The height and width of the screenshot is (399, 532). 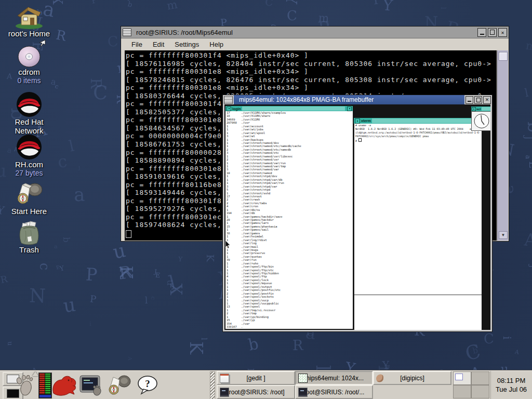 I want to click on wallpaper-letter: b, so click(x=529, y=127).